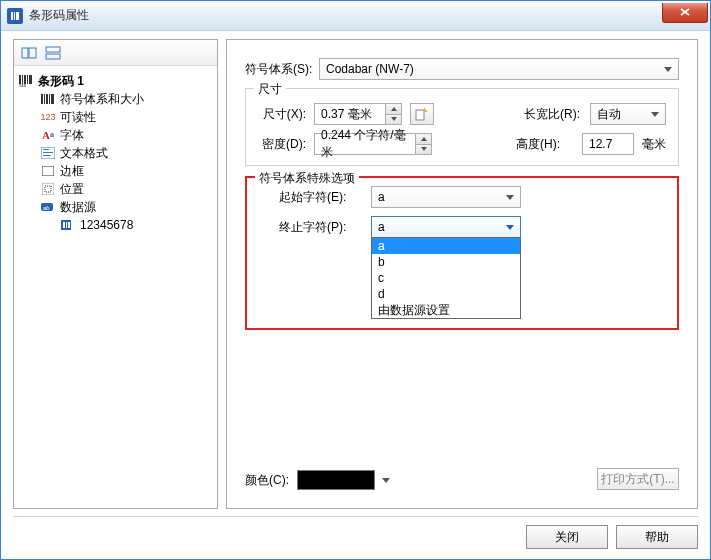 The height and width of the screenshot is (560, 711). I want to click on symbology-label: 符号体系(S):, so click(282, 70).